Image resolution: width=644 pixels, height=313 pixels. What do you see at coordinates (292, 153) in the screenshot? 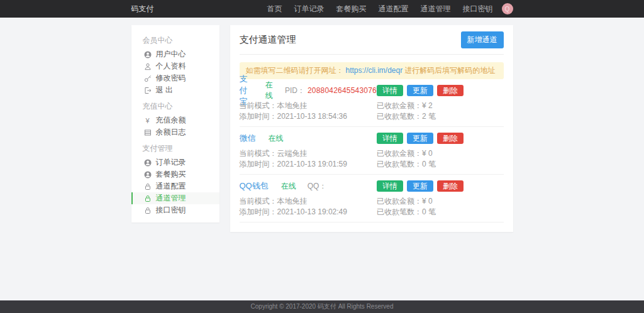
I see `mode-value: 云端免挂` at bounding box center [292, 153].